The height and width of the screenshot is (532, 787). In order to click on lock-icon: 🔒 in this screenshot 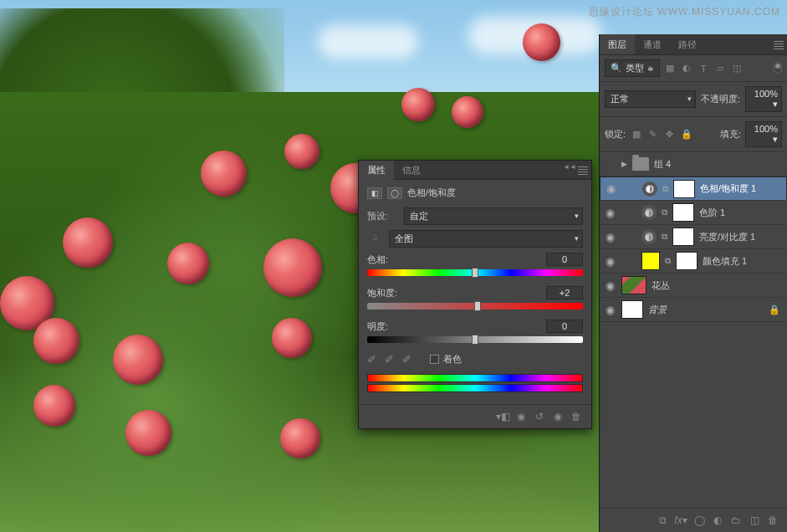, I will do `click(774, 309)`.